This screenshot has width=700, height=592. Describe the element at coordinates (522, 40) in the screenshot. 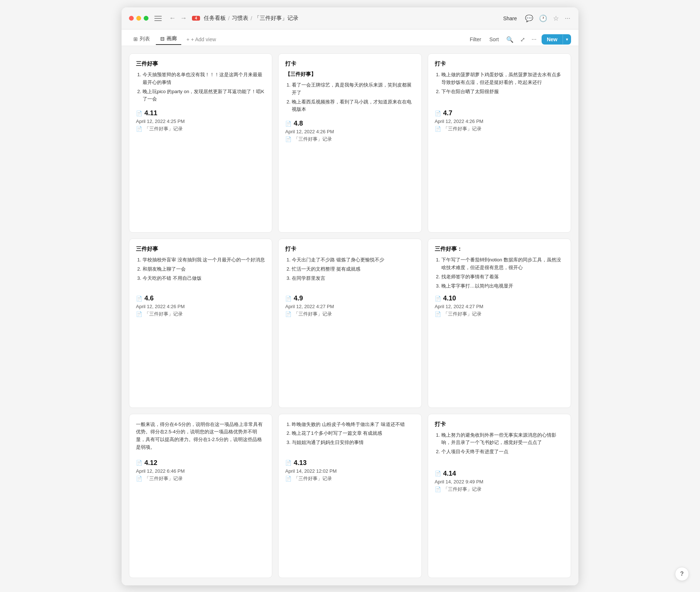

I see `expand-icon: ⤢` at that location.